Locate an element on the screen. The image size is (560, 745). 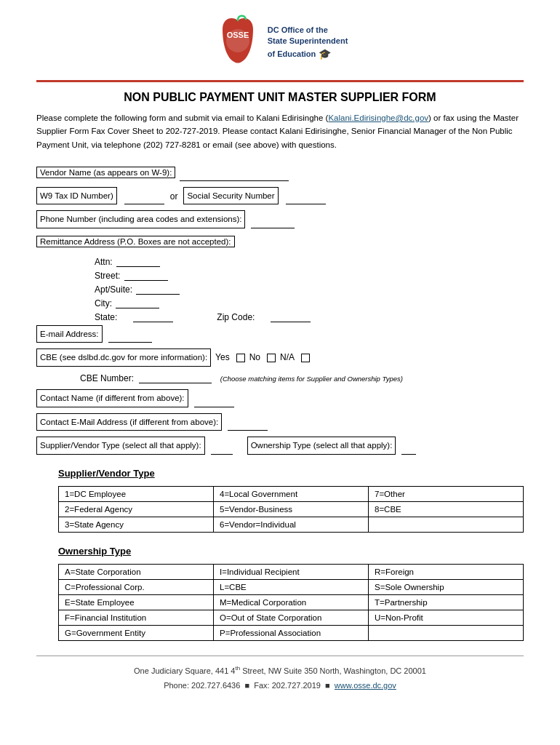
table-cell: C=Professional Corp. is located at coordinates (137, 588).